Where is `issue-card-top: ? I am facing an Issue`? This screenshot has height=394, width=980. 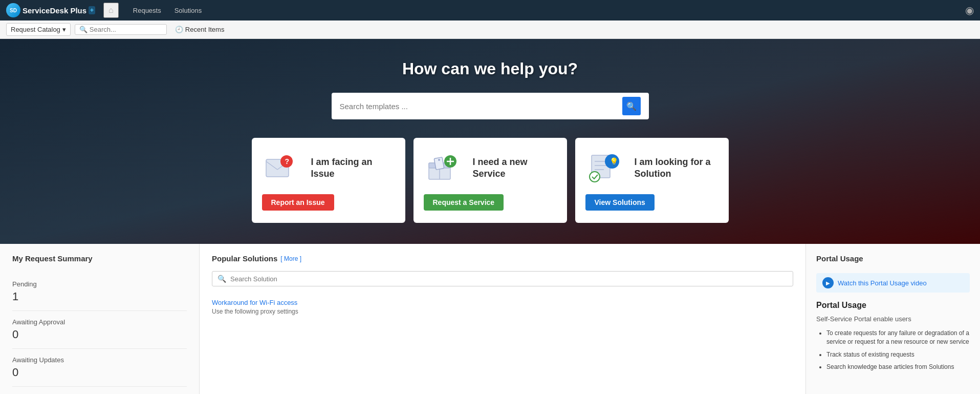
issue-card-top: ? I am facing an Issue is located at coordinates (329, 168).